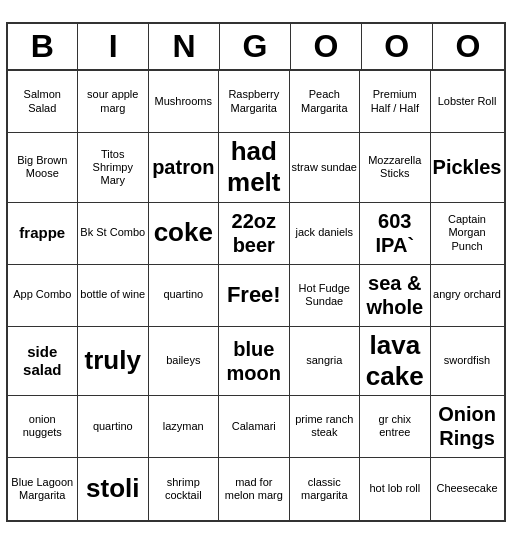  Describe the element at coordinates (468, 296) in the screenshot. I see `bingo-cell: angry orchard` at that location.